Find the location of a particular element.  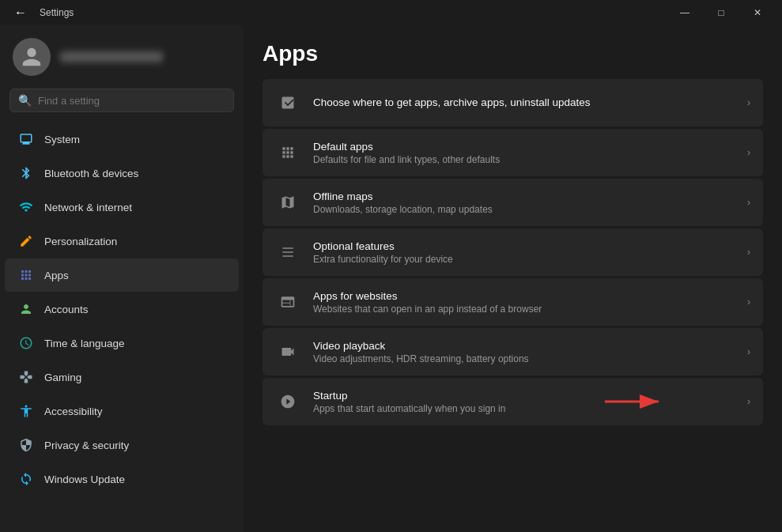

get-apps-chevron: › is located at coordinates (749, 103).